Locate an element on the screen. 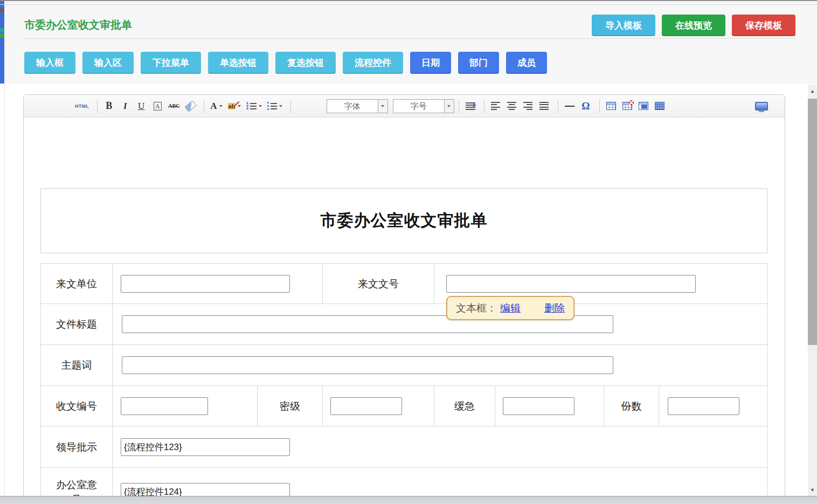 Image resolution: width=817 pixels, height=504 pixels. field-label: 文件标题 is located at coordinates (77, 325).